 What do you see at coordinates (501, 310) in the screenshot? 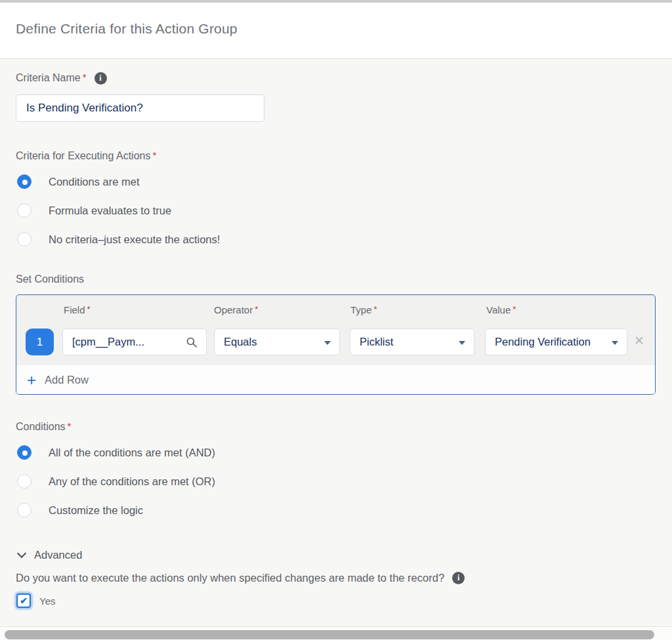
I see `column-header-value: Value*` at bounding box center [501, 310].